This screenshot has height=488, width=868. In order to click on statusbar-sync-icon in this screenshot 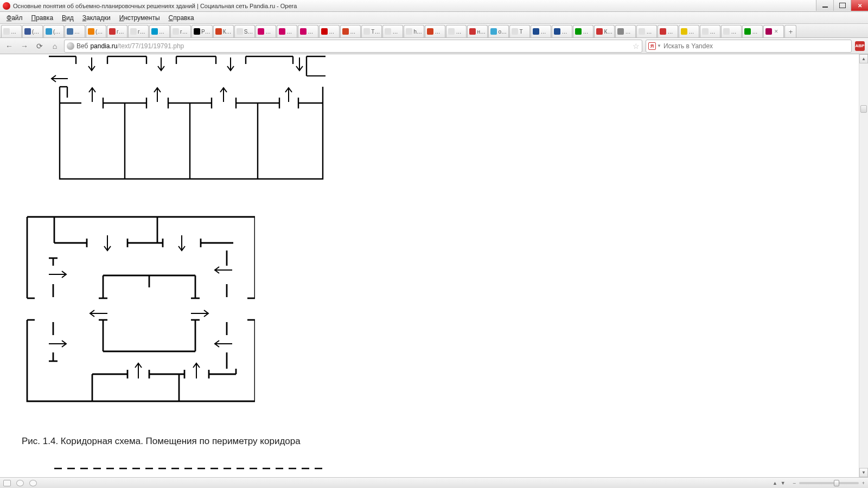, I will do `click(20, 483)`.